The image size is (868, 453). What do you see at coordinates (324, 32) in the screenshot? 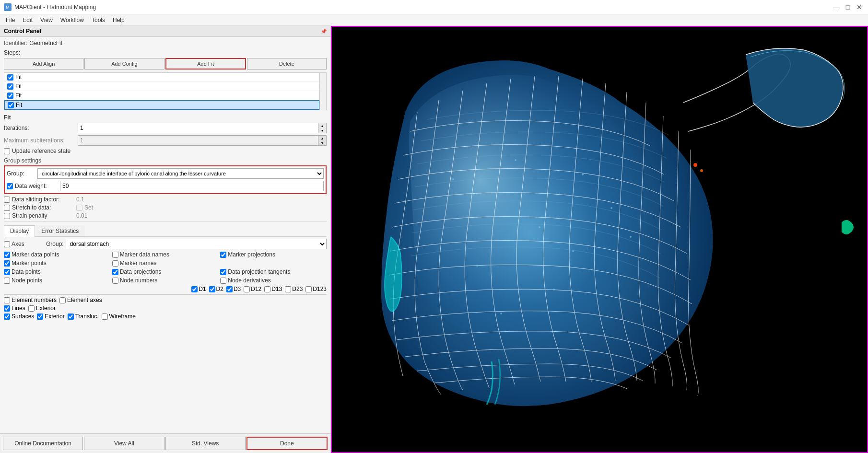
I see `panel-pin-icon: 📌` at bounding box center [324, 32].